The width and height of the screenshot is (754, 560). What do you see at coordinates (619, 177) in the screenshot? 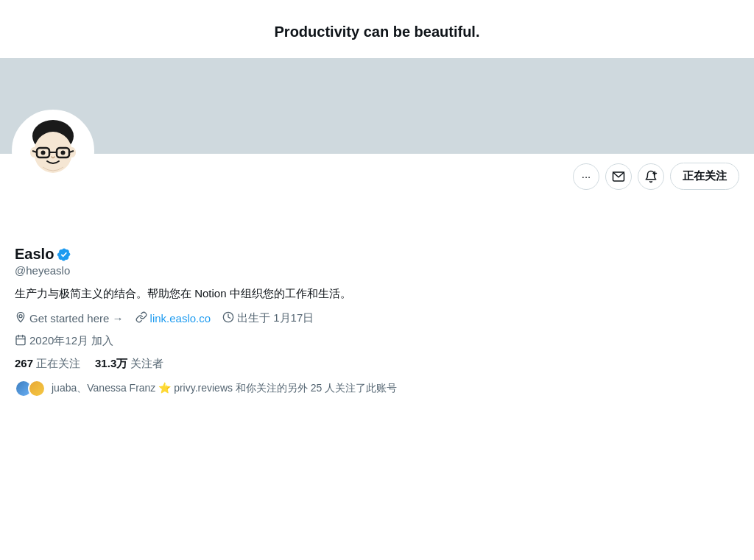
I see `message-icon` at bounding box center [619, 177].